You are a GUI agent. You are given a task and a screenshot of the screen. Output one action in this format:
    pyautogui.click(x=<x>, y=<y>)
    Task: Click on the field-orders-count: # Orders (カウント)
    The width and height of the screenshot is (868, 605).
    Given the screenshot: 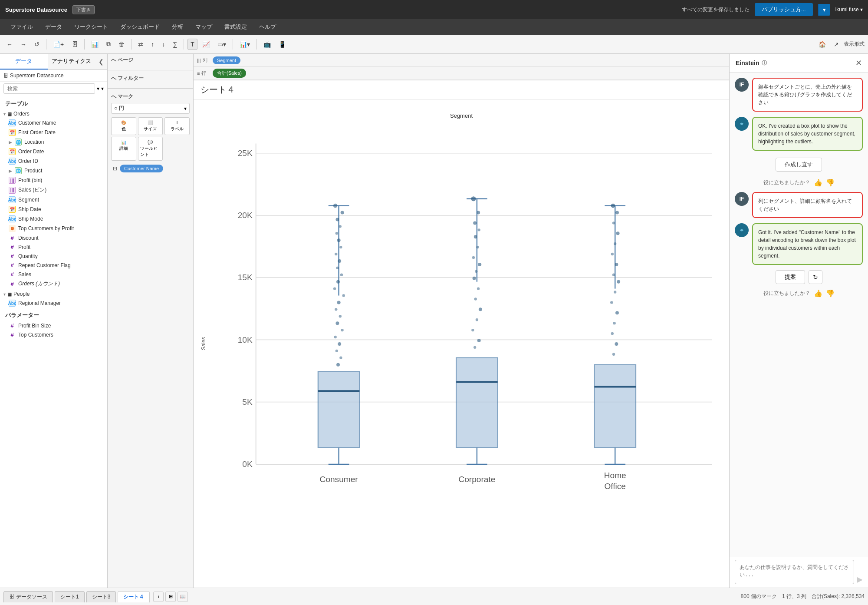 What is the action you would take?
    pyautogui.click(x=54, y=284)
    